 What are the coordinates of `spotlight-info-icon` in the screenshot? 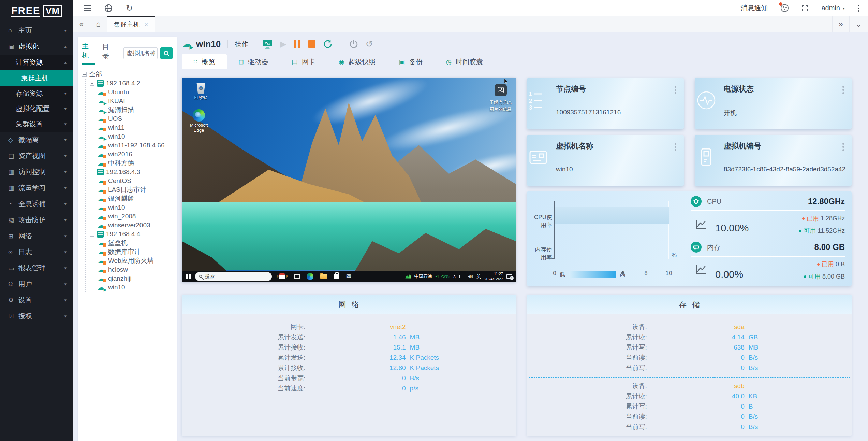 It's located at (501, 90).